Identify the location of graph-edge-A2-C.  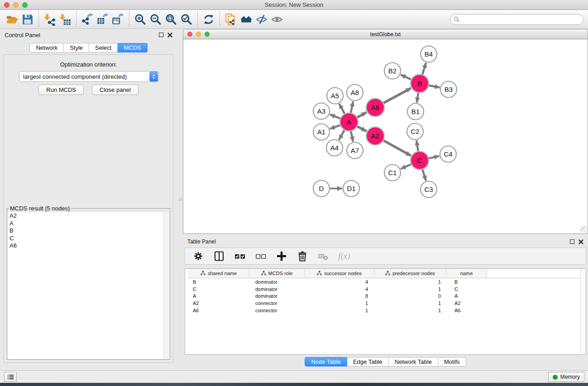
(397, 148).